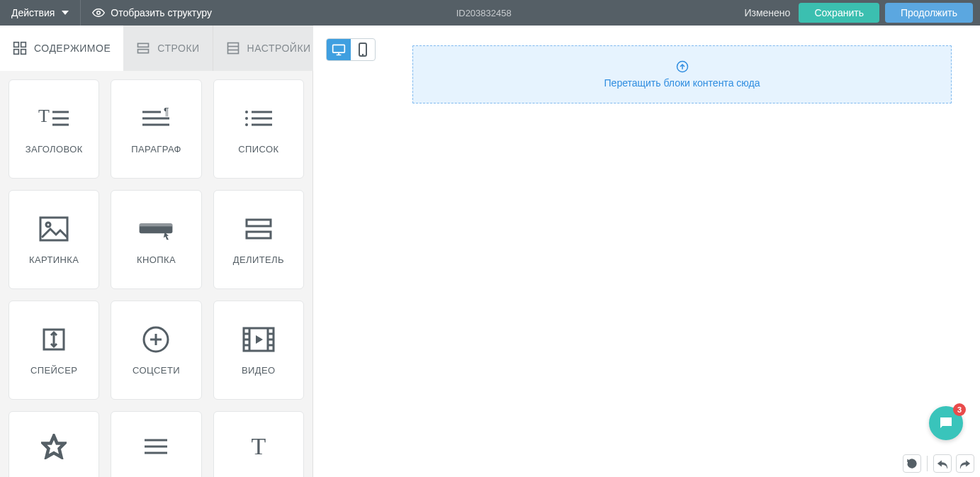 The height and width of the screenshot is (477, 980). I want to click on redo-icon, so click(965, 464).